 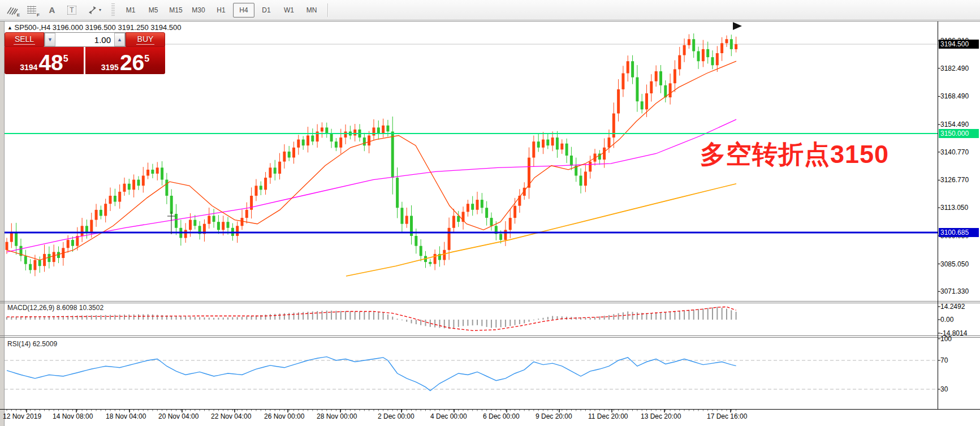 What do you see at coordinates (72, 416) in the screenshot?
I see `time-axis-label: 14 Nov 08:00` at bounding box center [72, 416].